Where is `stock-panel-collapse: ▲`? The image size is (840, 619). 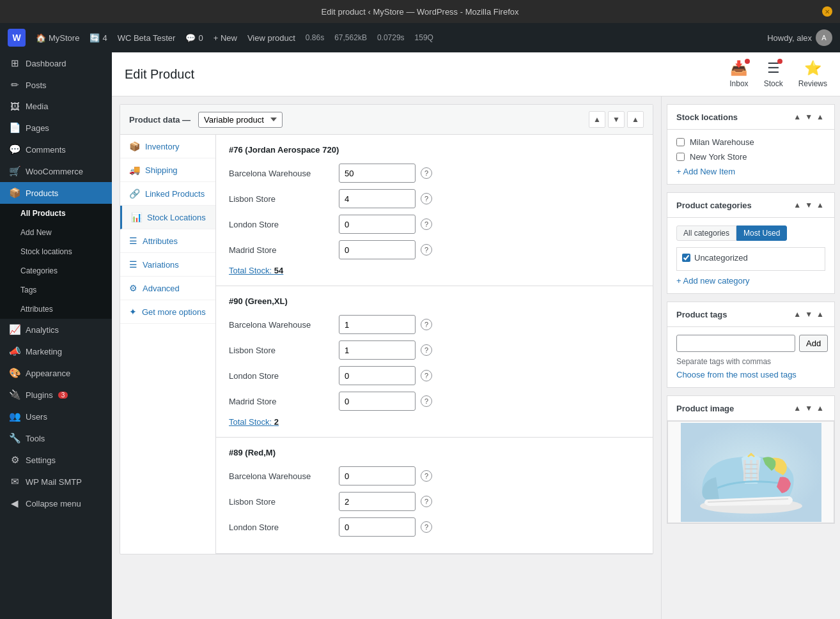
stock-panel-collapse: ▲ is located at coordinates (820, 117).